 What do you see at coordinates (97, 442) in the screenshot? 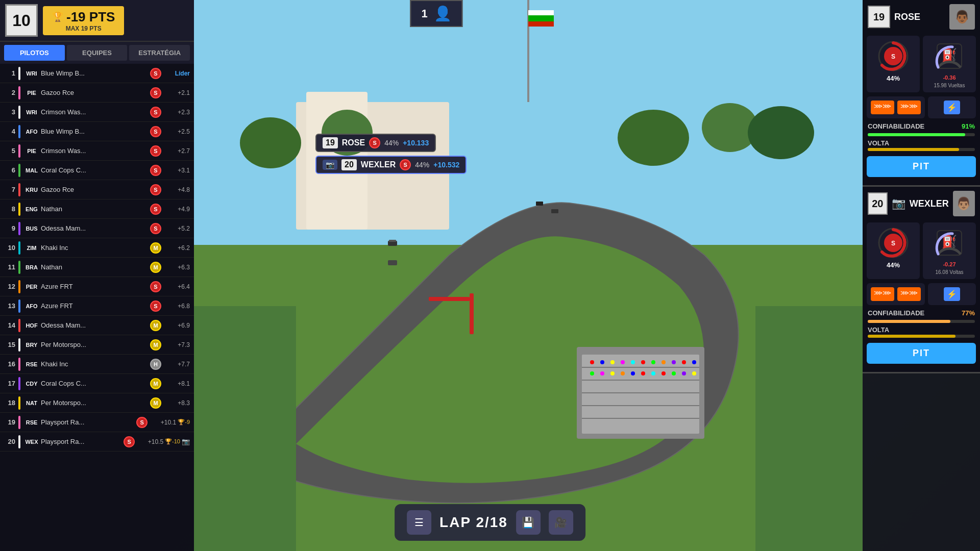
I see `driver-row: 20 WEX Playsport Ra... S +10.5 🏆-10📷` at bounding box center [97, 442].